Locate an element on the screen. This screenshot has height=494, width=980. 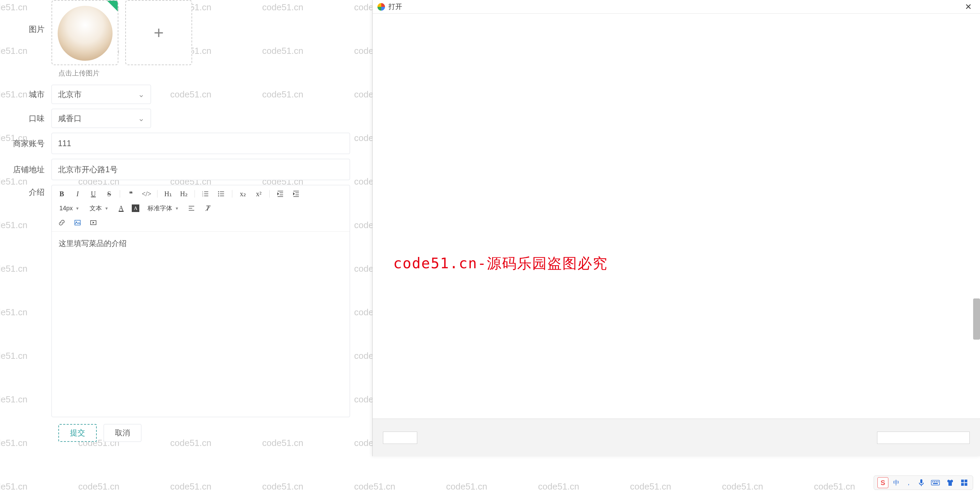
uploaded-image-thumb is located at coordinates (85, 33).